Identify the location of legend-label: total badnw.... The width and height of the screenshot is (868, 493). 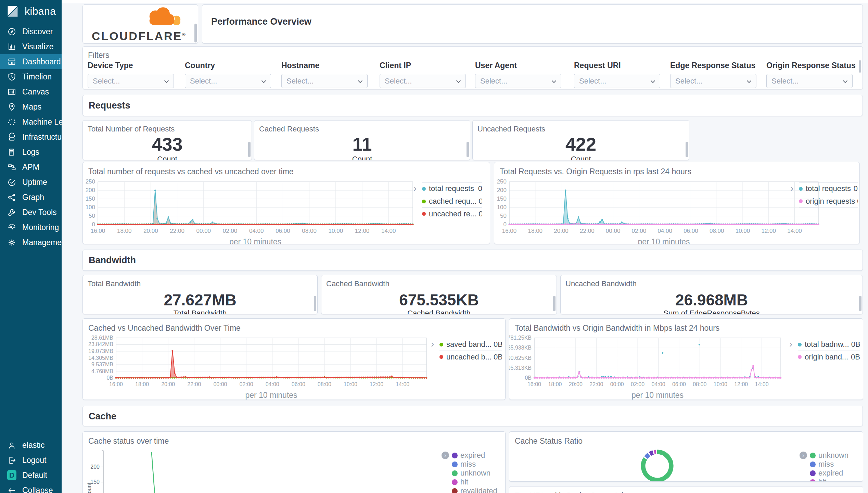
(827, 344).